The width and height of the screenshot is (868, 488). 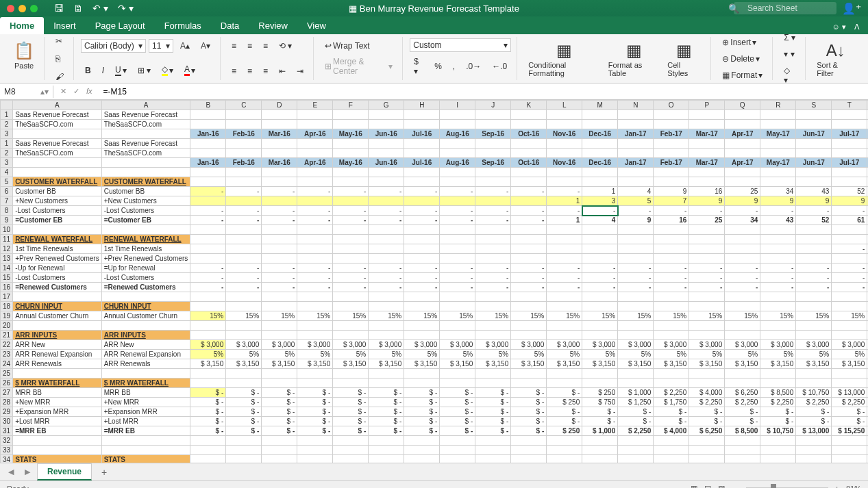 What do you see at coordinates (7, 211) in the screenshot?
I see `row-header: 8` at bounding box center [7, 211].